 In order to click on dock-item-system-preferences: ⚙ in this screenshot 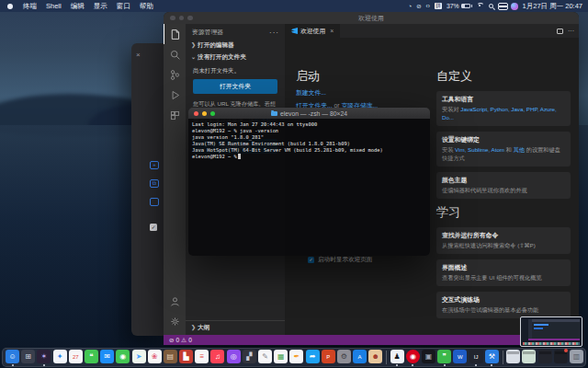, I will do `click(344, 357)`.